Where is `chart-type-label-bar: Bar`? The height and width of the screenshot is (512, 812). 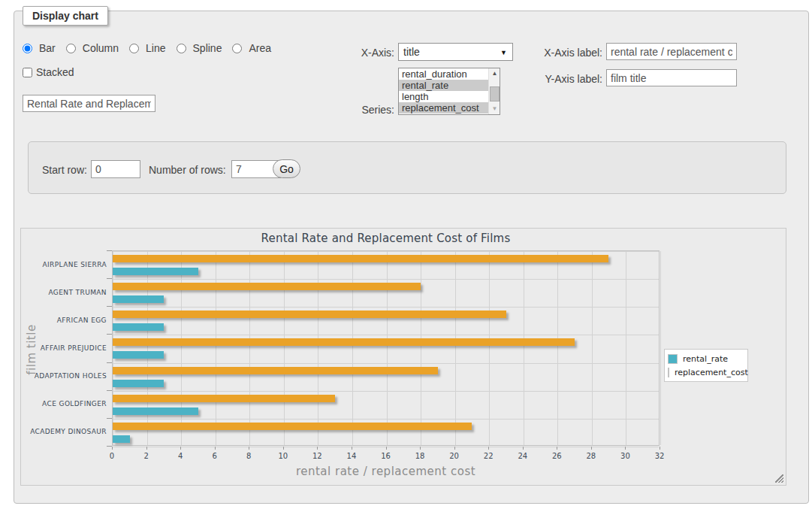
chart-type-label-bar: Bar is located at coordinates (47, 48).